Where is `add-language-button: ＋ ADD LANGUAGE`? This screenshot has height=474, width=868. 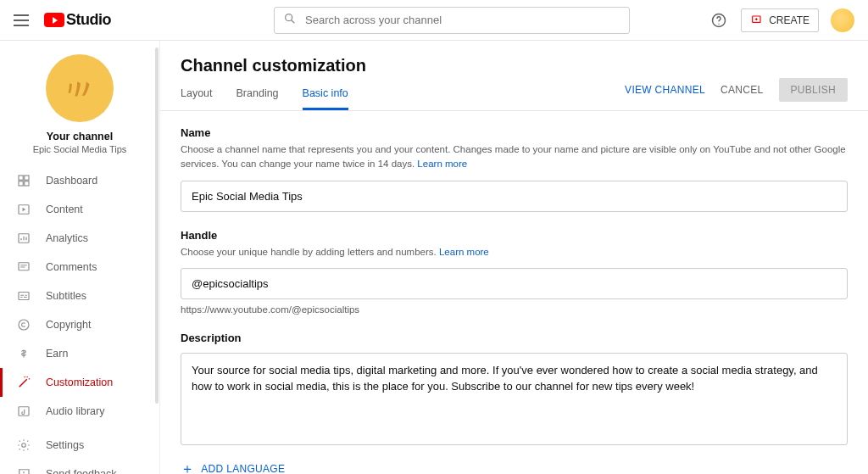 add-language-button: ＋ ADD LANGUAGE is located at coordinates (514, 468).